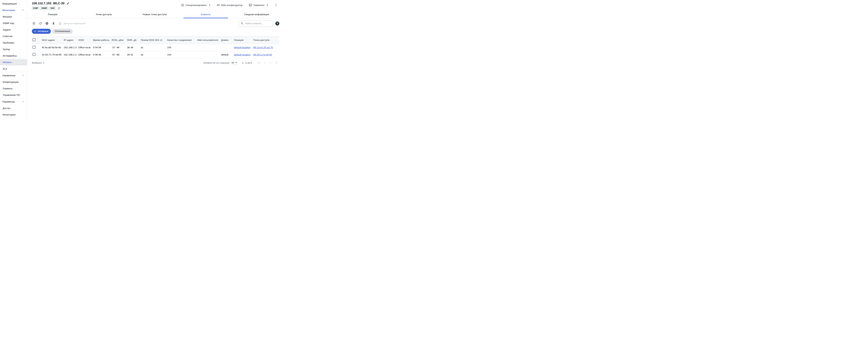 This screenshot has height=363, width=868. Describe the element at coordinates (258, 24) in the screenshot. I see `search-input` at that location.